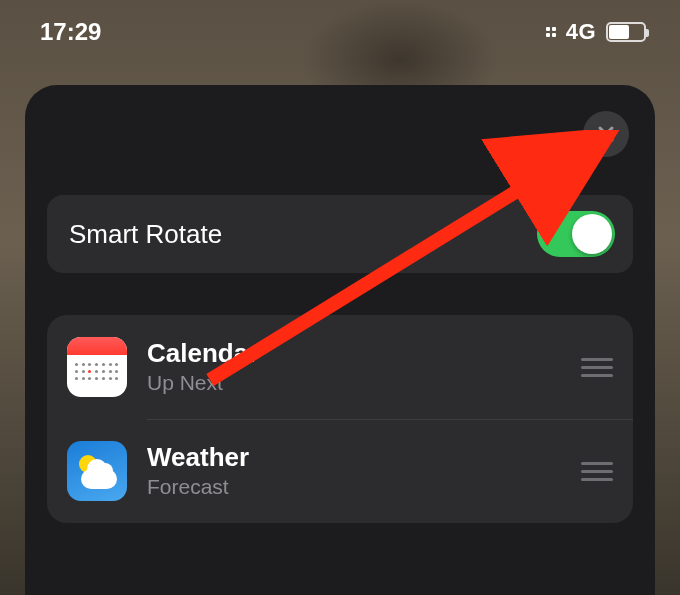 This screenshot has width=680, height=595. Describe the element at coordinates (626, 32) in the screenshot. I see `battery-icon` at that location.